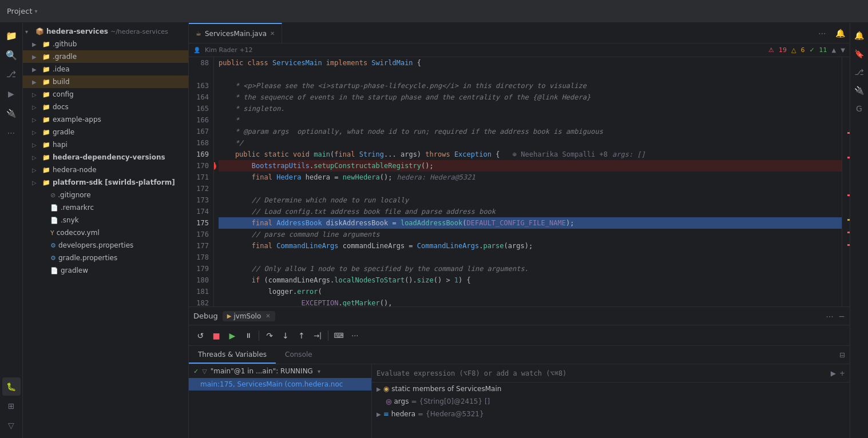 The image size is (868, 438). Describe the element at coordinates (611, 414) in the screenshot. I see `var-item-hedera: ▶ ≡ hedera = {Hedera@5321}` at that location.